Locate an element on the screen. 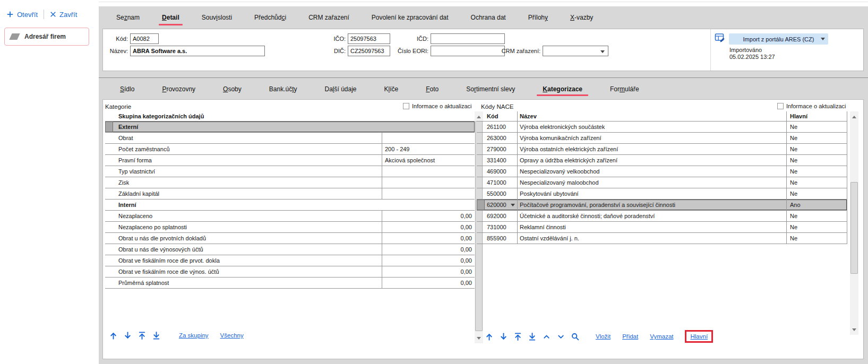  link-vlozit: Vložit is located at coordinates (603, 336).